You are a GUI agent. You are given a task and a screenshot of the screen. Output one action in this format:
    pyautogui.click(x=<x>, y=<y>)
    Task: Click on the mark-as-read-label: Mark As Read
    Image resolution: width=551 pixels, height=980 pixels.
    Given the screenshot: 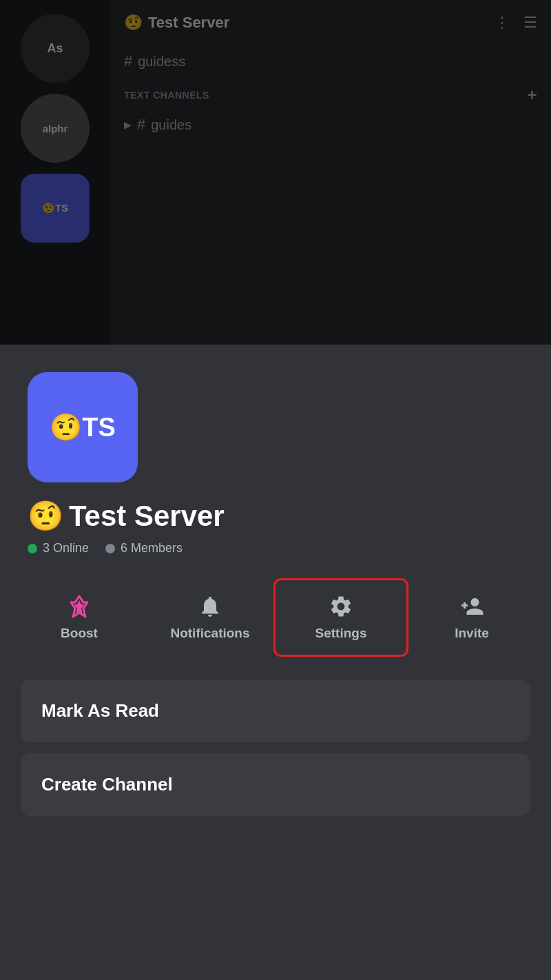 What is the action you would take?
    pyautogui.click(x=101, y=711)
    